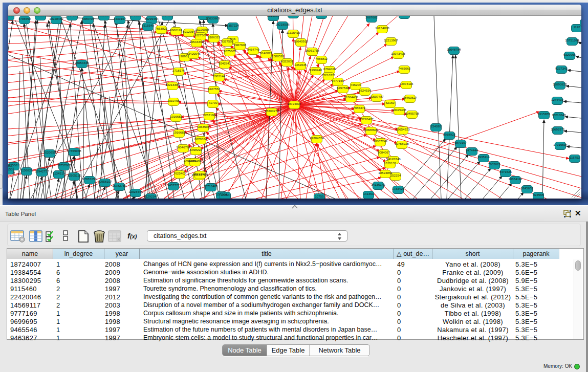  I want to click on svg-text: 13495758, so click(412, 114).